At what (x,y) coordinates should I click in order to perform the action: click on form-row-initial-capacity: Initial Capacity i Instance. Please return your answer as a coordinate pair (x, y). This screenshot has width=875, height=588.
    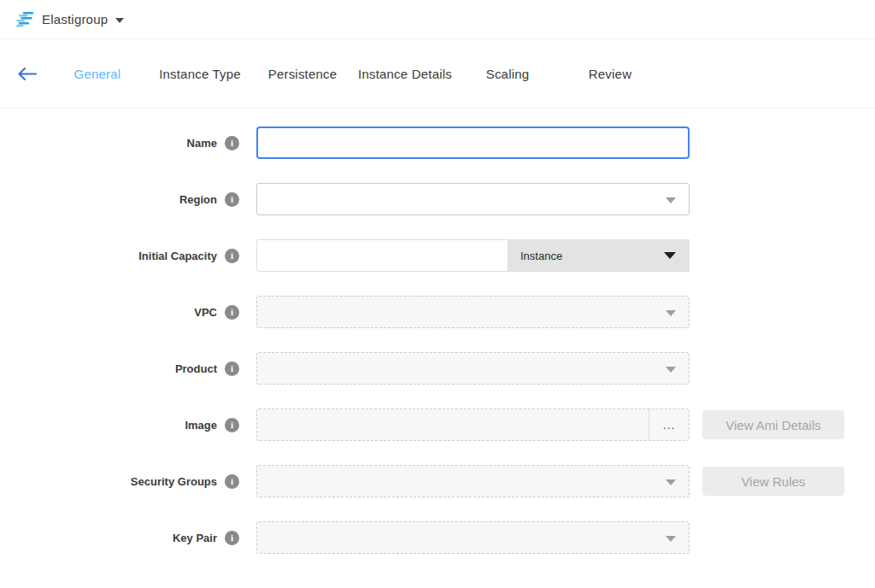
    Looking at the image, I should click on (438, 256).